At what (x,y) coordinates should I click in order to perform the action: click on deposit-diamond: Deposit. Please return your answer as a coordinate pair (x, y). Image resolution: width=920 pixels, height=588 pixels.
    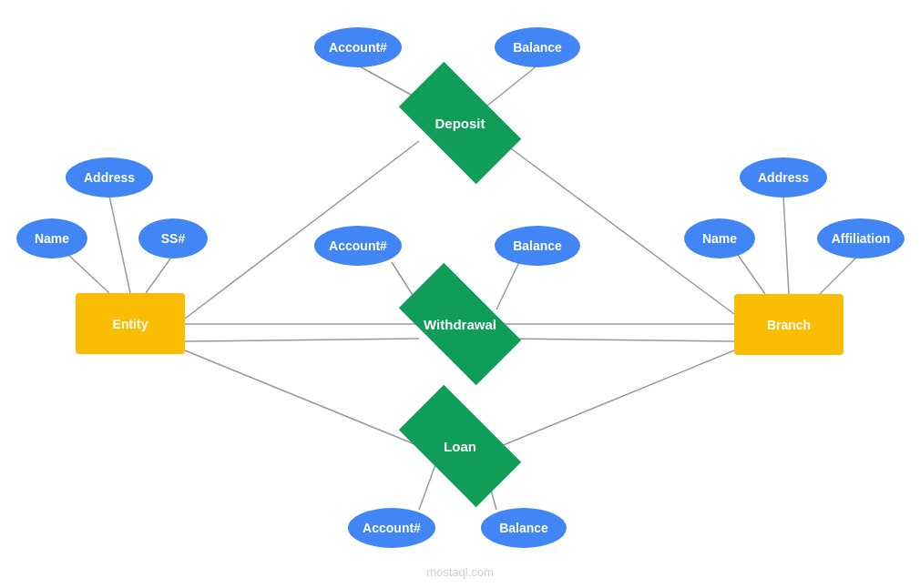
    Looking at the image, I should click on (460, 123).